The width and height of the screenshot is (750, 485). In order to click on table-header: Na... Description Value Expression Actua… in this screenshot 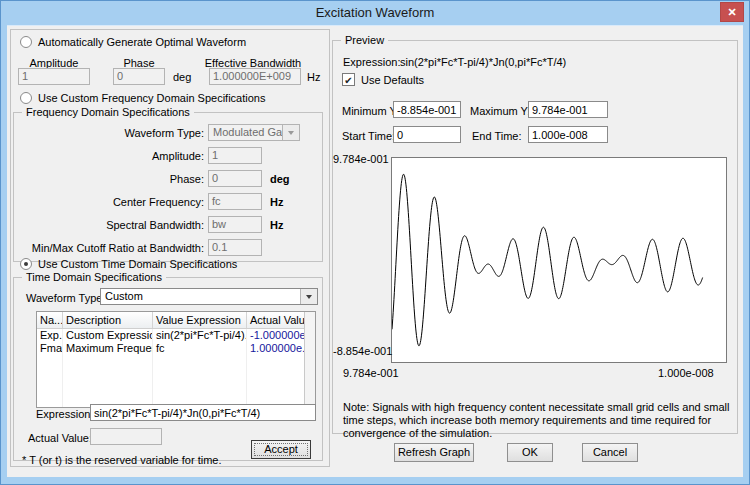, I will do `click(176, 320)`.